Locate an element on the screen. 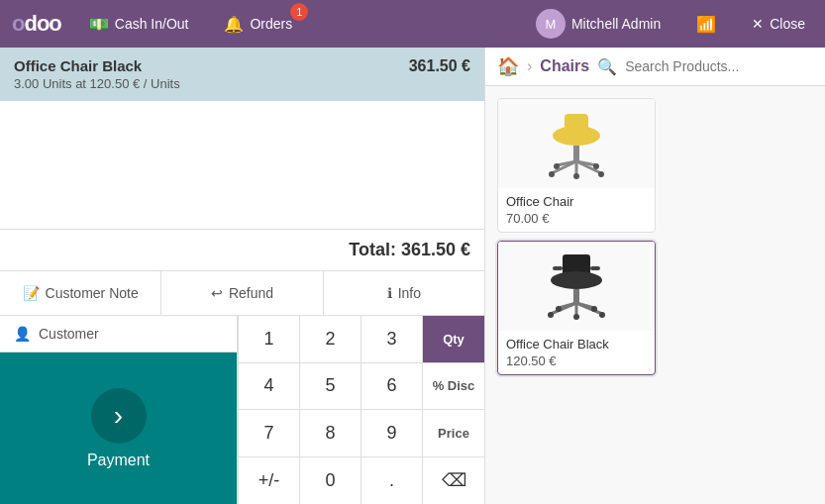 The height and width of the screenshot is (504, 825). orders-button: 1 🔔 Orders is located at coordinates (258, 24).